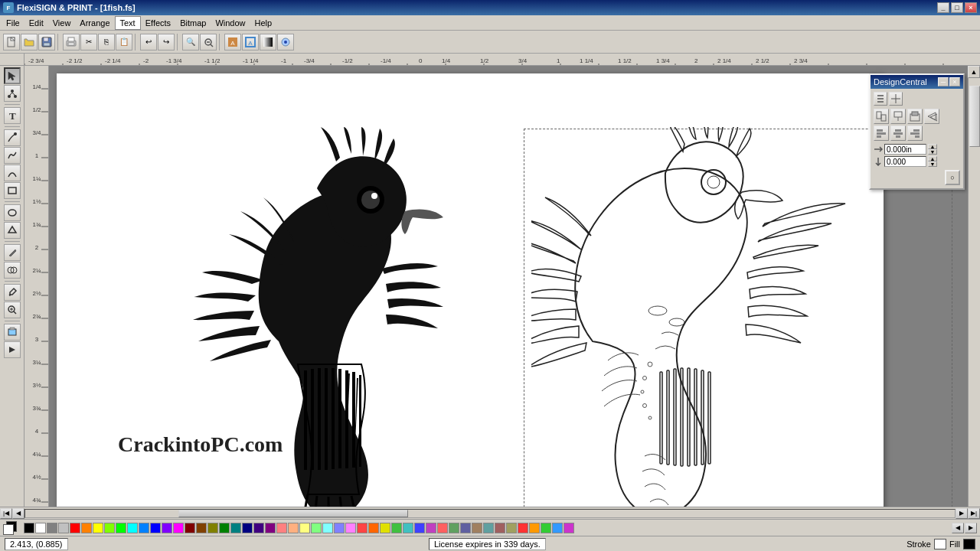 Image resolution: width=980 pixels, height=551 pixels. What do you see at coordinates (971, 8) in the screenshot?
I see `close-button: ×` at bounding box center [971, 8].